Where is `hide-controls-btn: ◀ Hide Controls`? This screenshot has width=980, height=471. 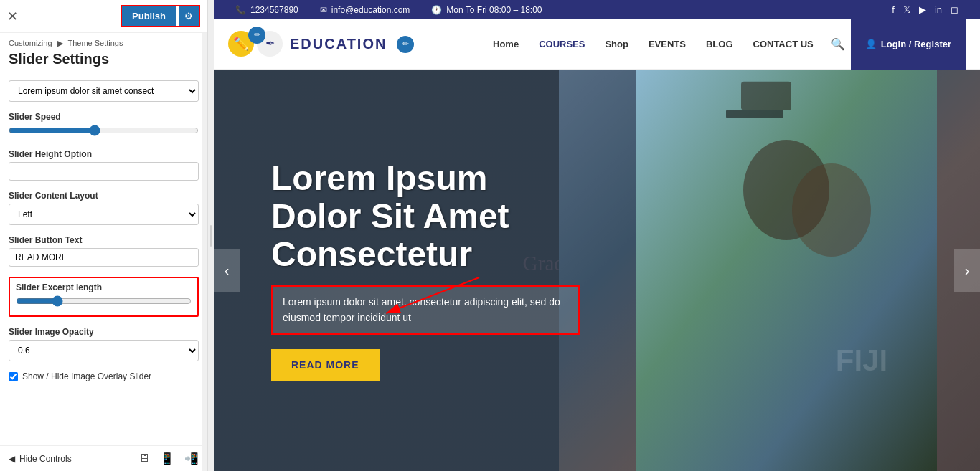 hide-controls-btn: ◀ Hide Controls is located at coordinates (40, 459).